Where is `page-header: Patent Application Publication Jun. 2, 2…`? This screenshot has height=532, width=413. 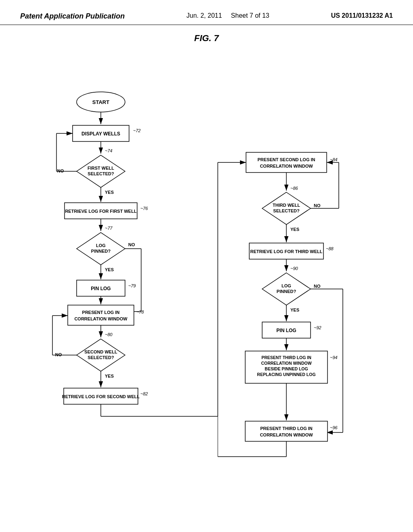
page-header: Patent Application Publication Jun. 2, 2… is located at coordinates (206, 12).